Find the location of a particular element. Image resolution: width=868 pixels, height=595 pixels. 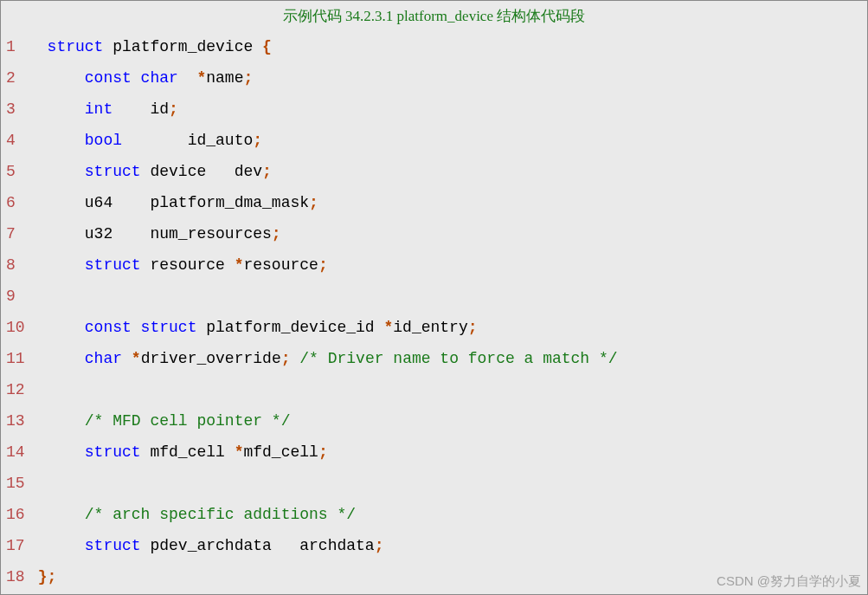

code-line: 7 u32 num_resources; is located at coordinates (434, 234).